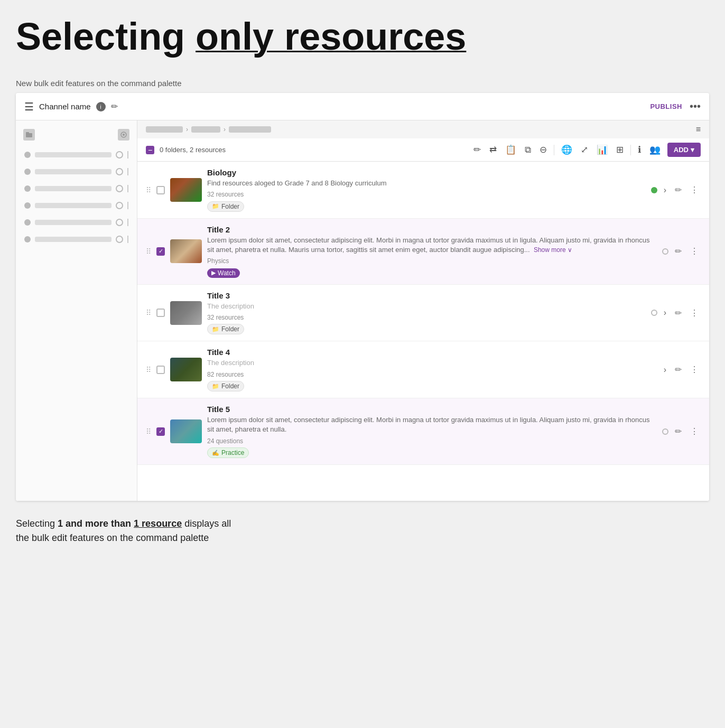  What do you see at coordinates (665, 190) in the screenshot?
I see `expand-chevron-biology: ›` at bounding box center [665, 190].